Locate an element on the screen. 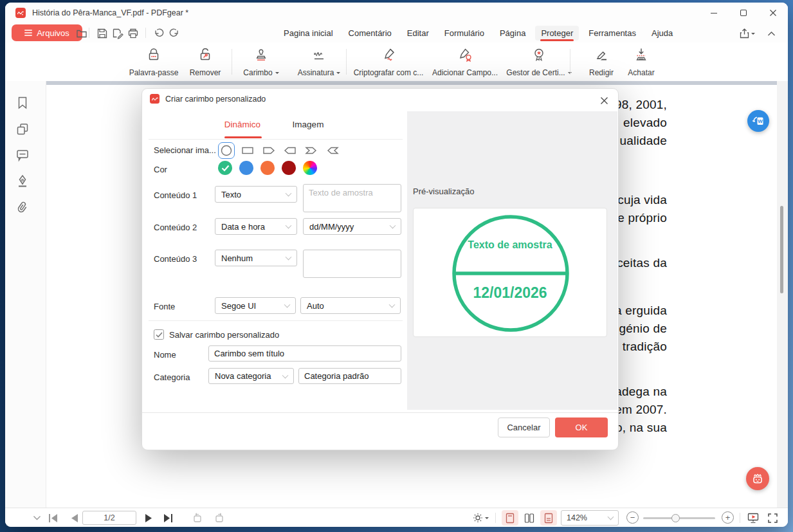 The width and height of the screenshot is (793, 532). save-as-icon is located at coordinates (118, 33).